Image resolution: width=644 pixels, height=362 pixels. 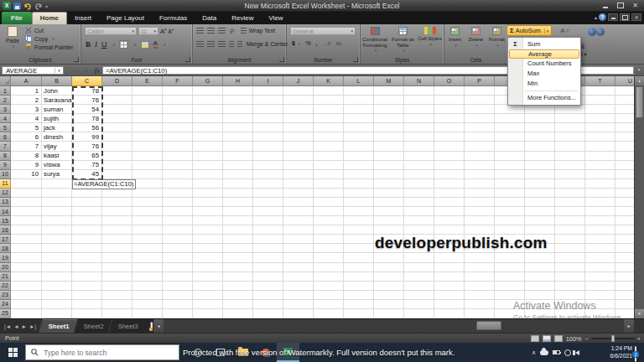 What do you see at coordinates (163, 31) in the screenshot?
I see `grow-font-button: A▴` at bounding box center [163, 31].